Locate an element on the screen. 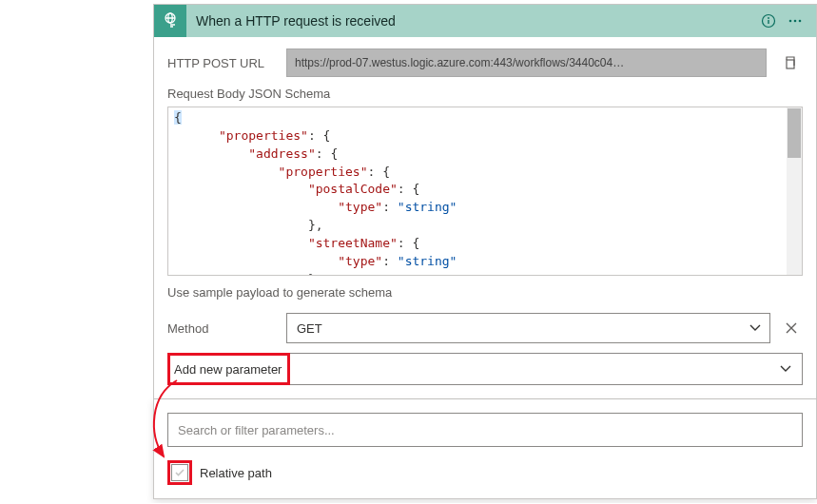 The height and width of the screenshot is (504, 817). relative-path-checkbox is located at coordinates (180, 473).